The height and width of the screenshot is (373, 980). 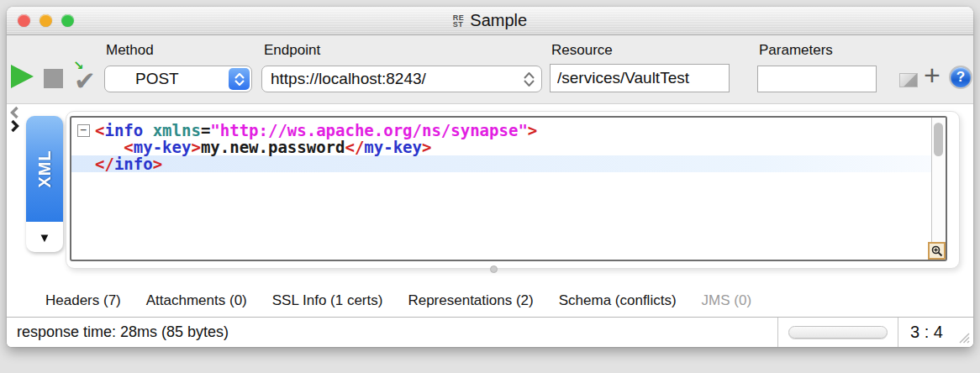 I want to click on rest-icon-line2: ST, so click(x=459, y=24).